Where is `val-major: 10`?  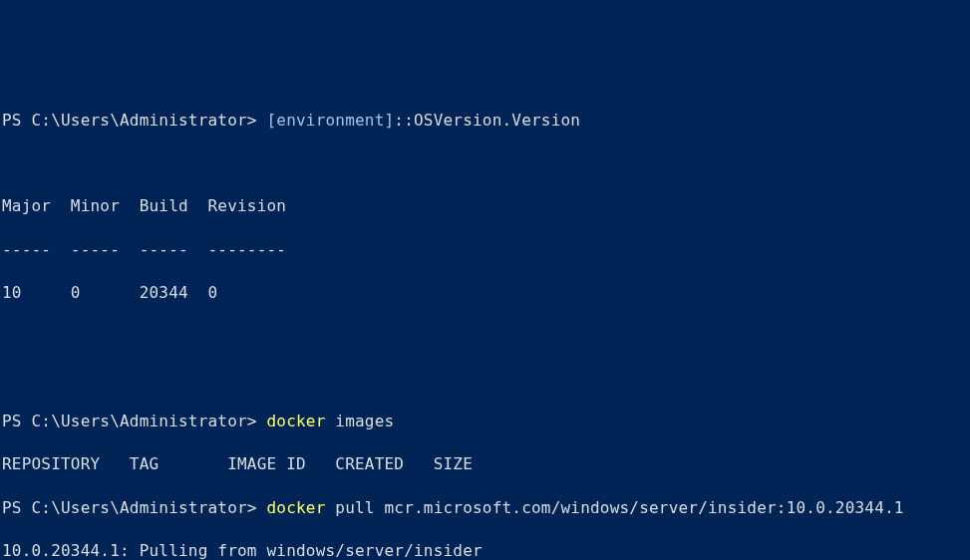
val-major: 10 is located at coordinates (12, 293).